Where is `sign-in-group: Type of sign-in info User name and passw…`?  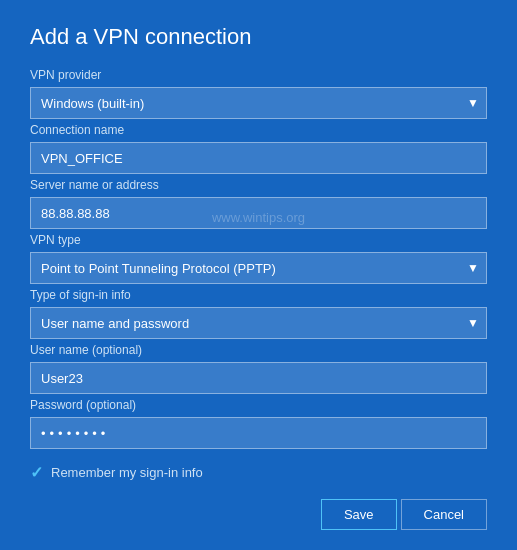
sign-in-group: Type of sign-in info User name and passw… is located at coordinates (258, 314).